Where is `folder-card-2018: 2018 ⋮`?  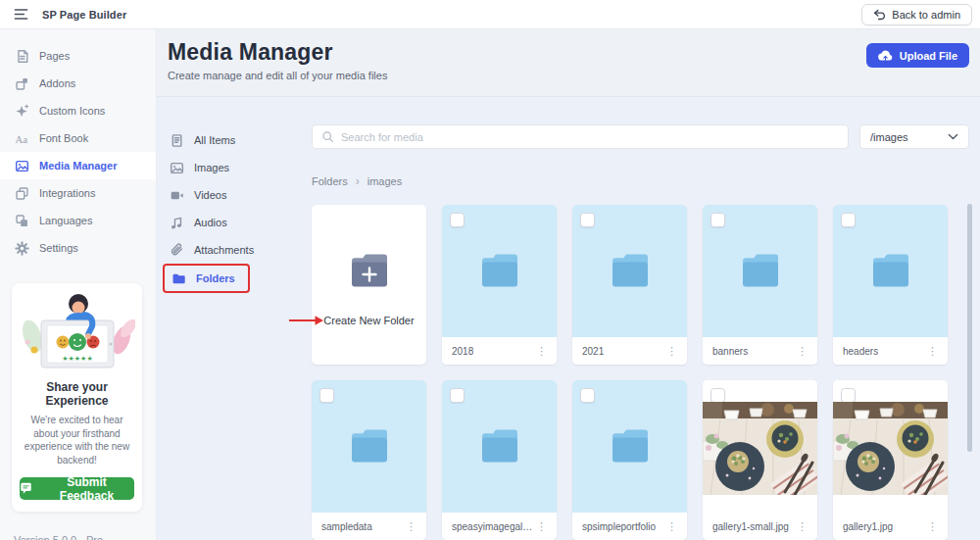
folder-card-2018: 2018 ⋮ is located at coordinates (500, 284).